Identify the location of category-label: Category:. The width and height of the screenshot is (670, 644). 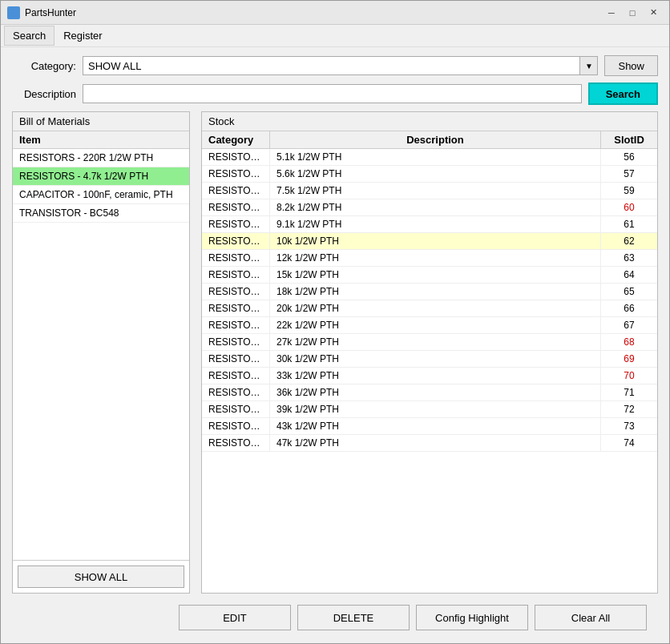
(44, 66).